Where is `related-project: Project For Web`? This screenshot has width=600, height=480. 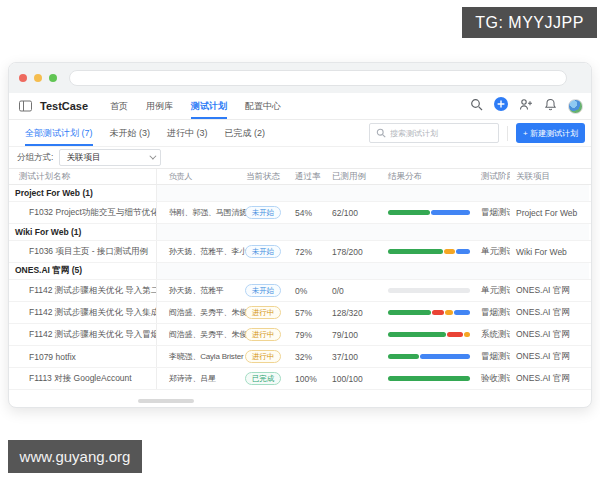
related-project: Project For Web is located at coordinates (550, 213).